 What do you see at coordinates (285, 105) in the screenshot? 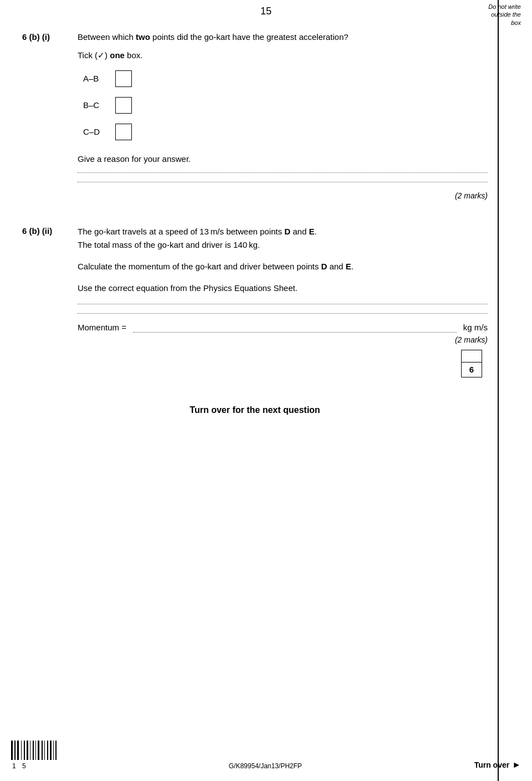
I see `tick-option-bc: B–C` at bounding box center [285, 105].